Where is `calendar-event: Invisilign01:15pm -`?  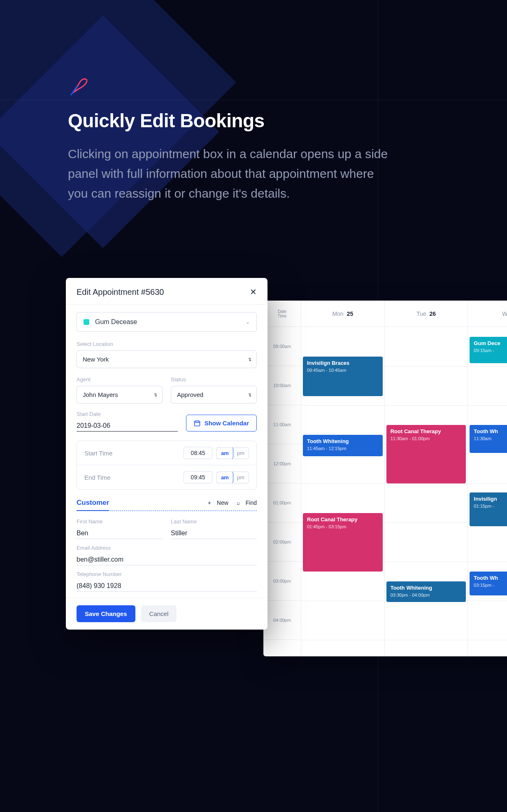 calendar-event: Invisilign01:15pm - is located at coordinates (488, 509).